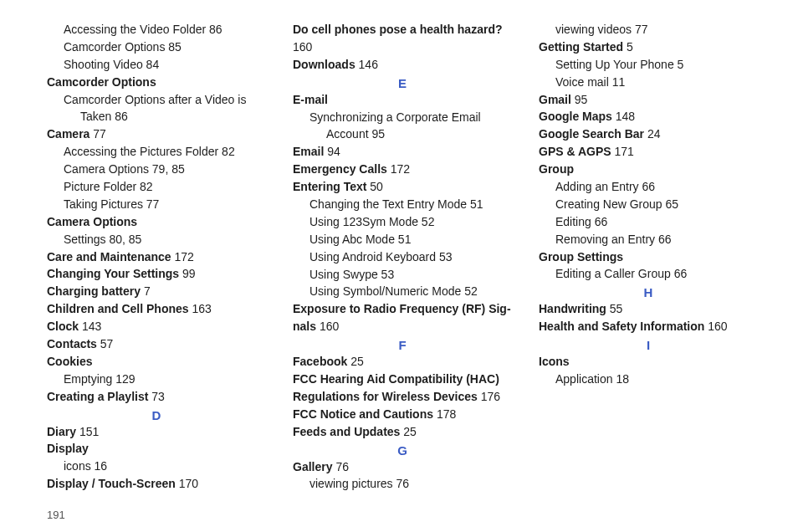 This screenshot has width=798, height=532. Describe the element at coordinates (575, 151) in the screenshot. I see `index-entry-label: GPS & AGPS` at that location.